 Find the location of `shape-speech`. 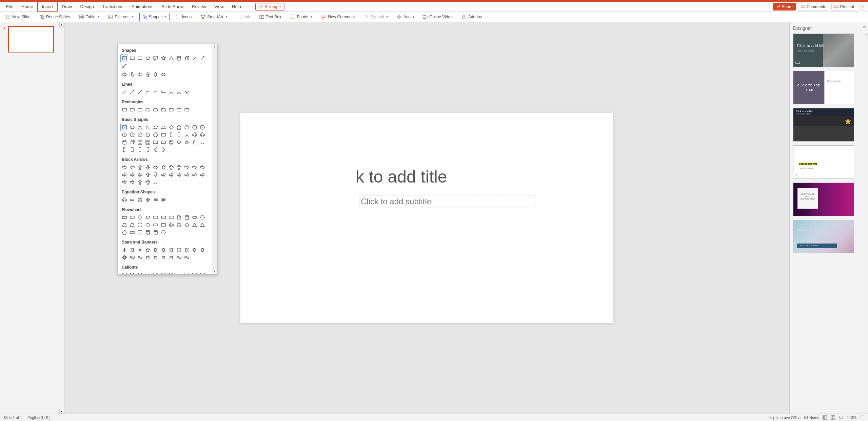

shape-speech is located at coordinates (148, 273).